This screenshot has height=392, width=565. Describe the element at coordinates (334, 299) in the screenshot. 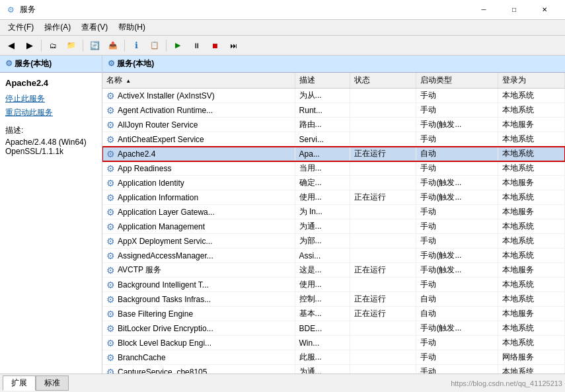

I see `table-row: ⚙Background Tasks Infras...控制...正在运行自动本地…` at that location.